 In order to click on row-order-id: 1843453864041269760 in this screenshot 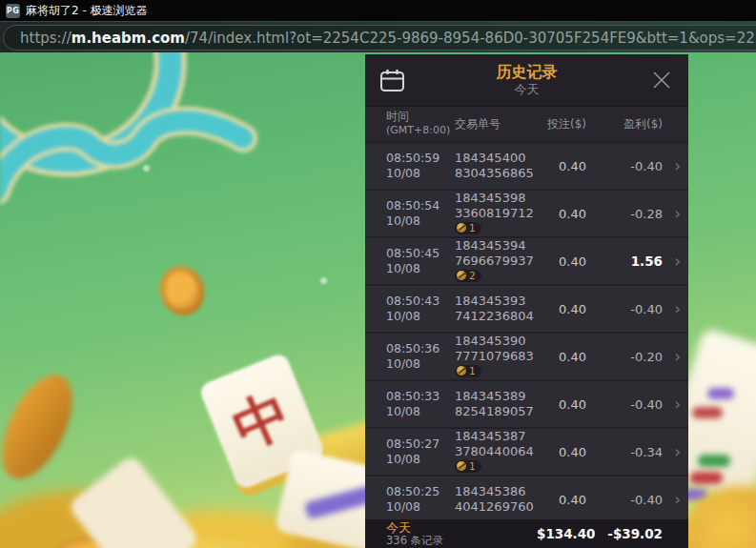, I will do `click(496, 499)`.